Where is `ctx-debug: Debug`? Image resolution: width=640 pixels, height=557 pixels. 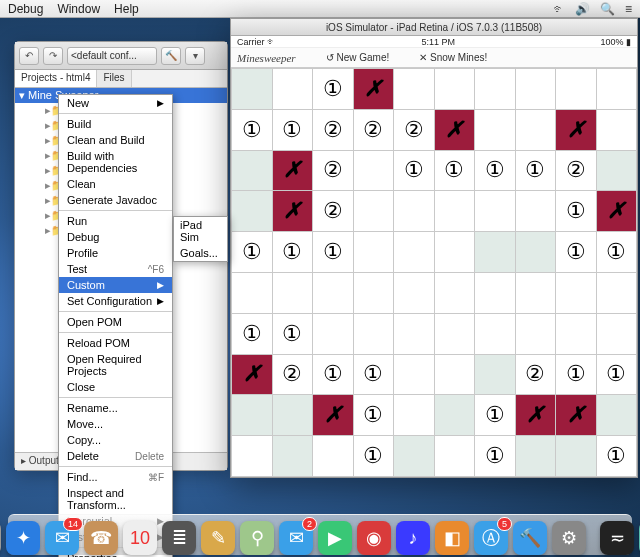 ctx-debug: Debug is located at coordinates (116, 237).